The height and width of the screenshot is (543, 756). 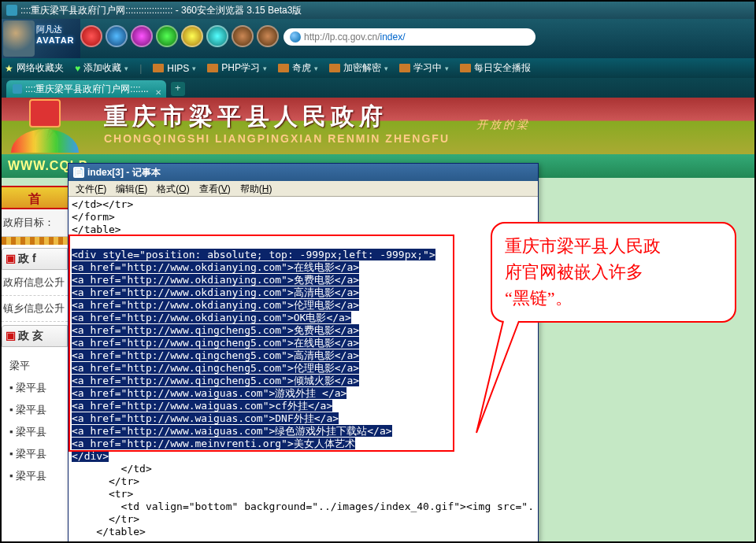 I want to click on callout-line: 重庆市梁平县人民政, so click(x=613, y=246).